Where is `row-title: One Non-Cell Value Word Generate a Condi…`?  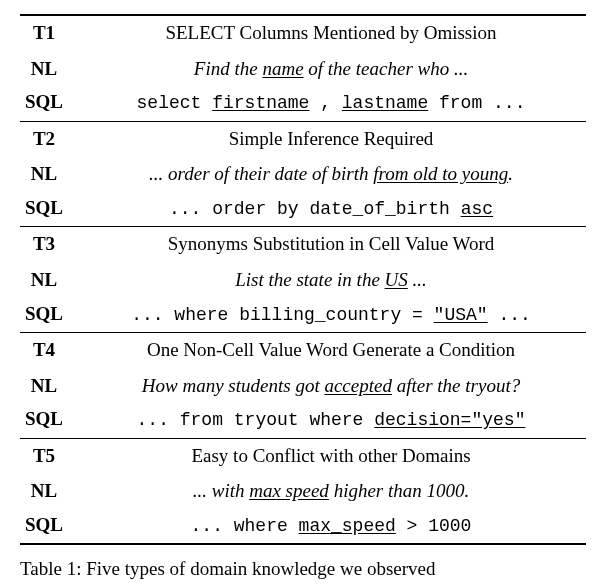
row-title: One Non-Cell Value Word Generate a Condi… is located at coordinates (331, 350).